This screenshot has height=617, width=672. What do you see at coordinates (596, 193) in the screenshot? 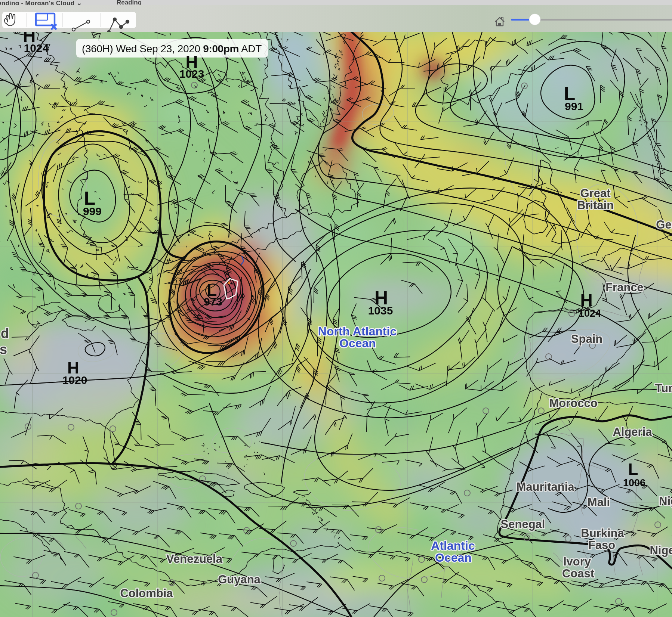
I see `svg-text: Great` at bounding box center [596, 193].